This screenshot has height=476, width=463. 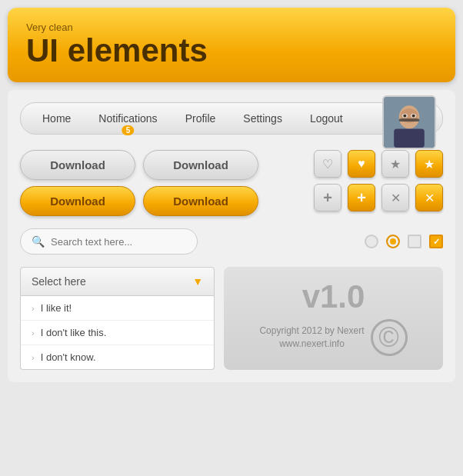 I want to click on copyright-line2: www.nexert.info, so click(x=311, y=345).